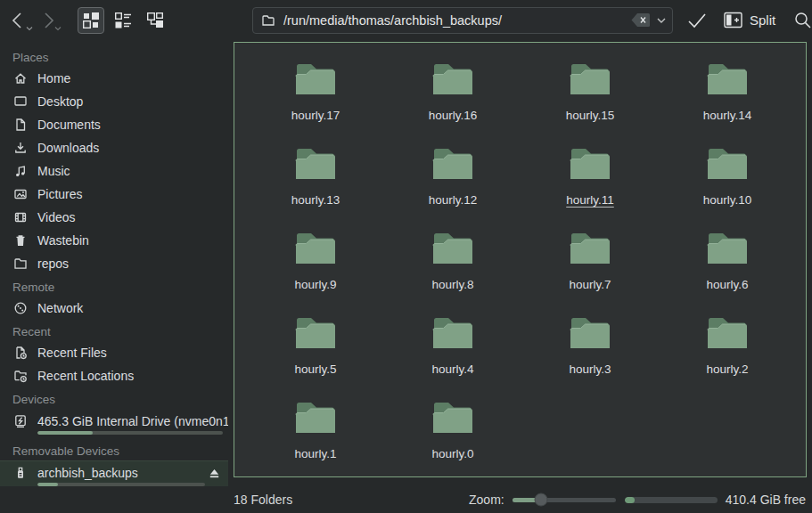 The width and height of the screenshot is (812, 513). What do you see at coordinates (114, 376) in the screenshot?
I see `sidebar-item-recent-locations: Recent Locations` at bounding box center [114, 376].